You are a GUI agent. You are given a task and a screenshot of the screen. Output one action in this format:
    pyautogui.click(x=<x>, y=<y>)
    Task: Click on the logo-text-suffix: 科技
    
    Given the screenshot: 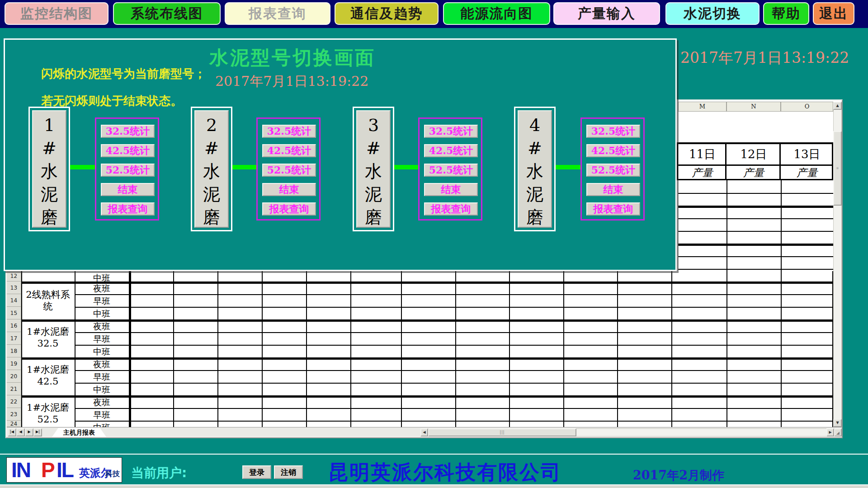 What is the action you would take?
    pyautogui.click(x=113, y=474)
    